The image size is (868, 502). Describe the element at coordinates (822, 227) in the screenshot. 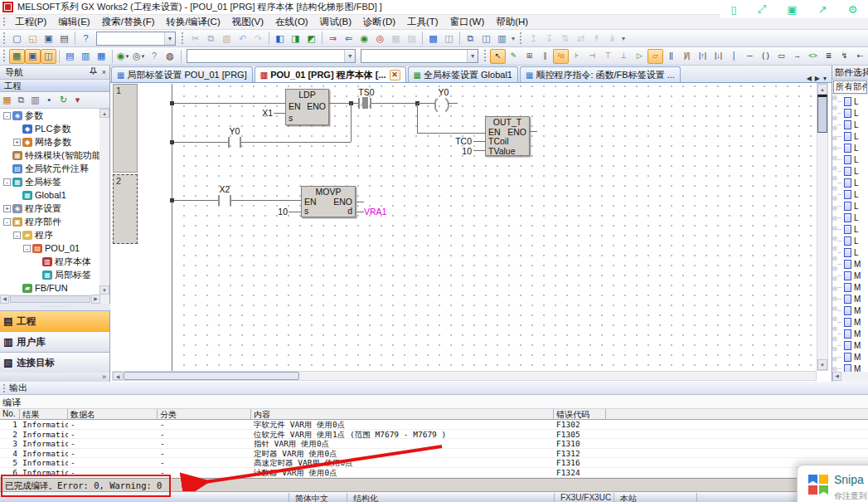

I see `editor-vertical-scrollbar: ▲ ▼` at that location.